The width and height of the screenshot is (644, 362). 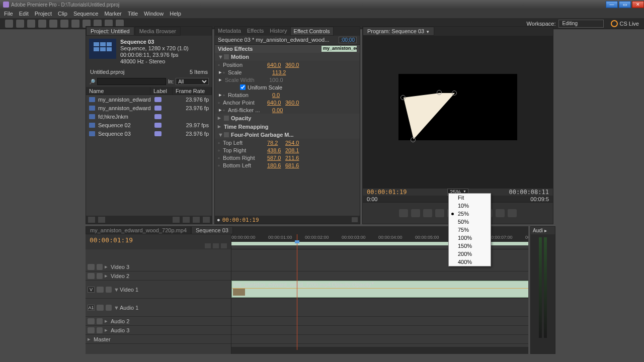 What do you see at coordinates (240, 57) in the screenshot?
I see `effect-motion: Motion` at bounding box center [240, 57].